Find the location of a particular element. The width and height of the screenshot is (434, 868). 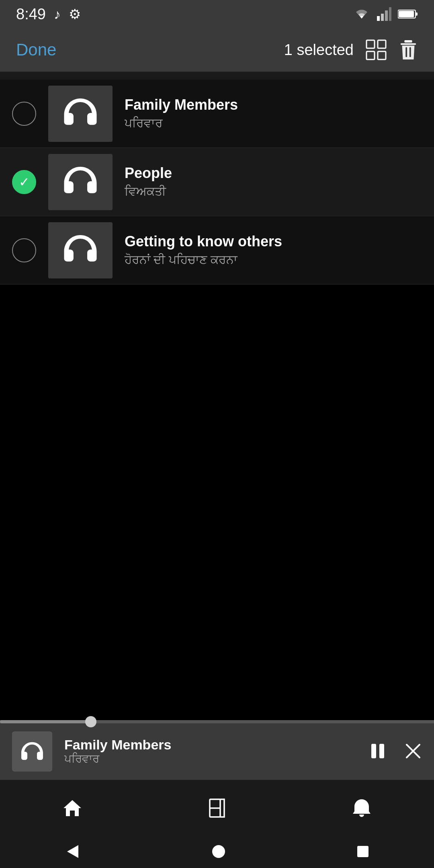

signal-icon is located at coordinates (384, 14).